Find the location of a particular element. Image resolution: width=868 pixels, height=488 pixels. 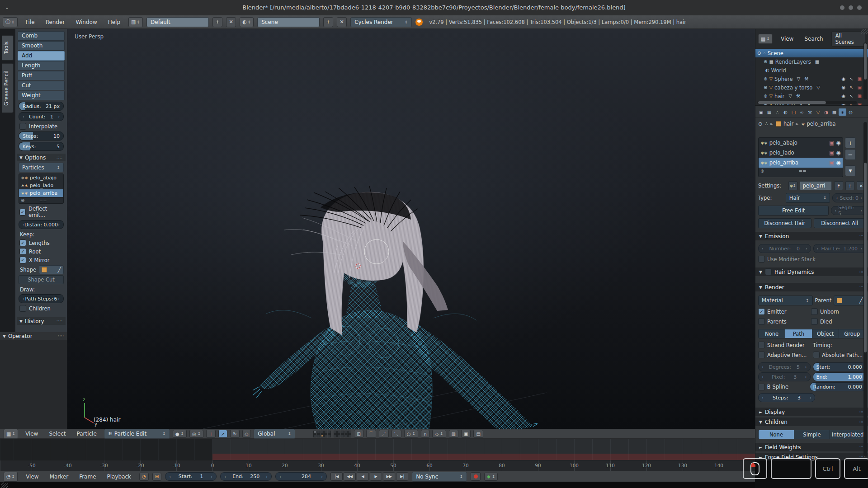

play-reverse-button: ◀ is located at coordinates (363, 476).